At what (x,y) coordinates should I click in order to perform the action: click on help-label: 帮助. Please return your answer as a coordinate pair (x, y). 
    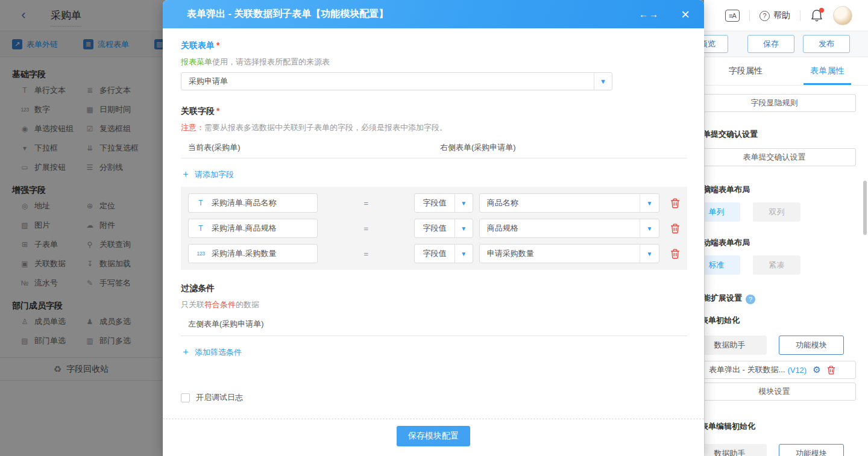
    Looking at the image, I should click on (782, 16).